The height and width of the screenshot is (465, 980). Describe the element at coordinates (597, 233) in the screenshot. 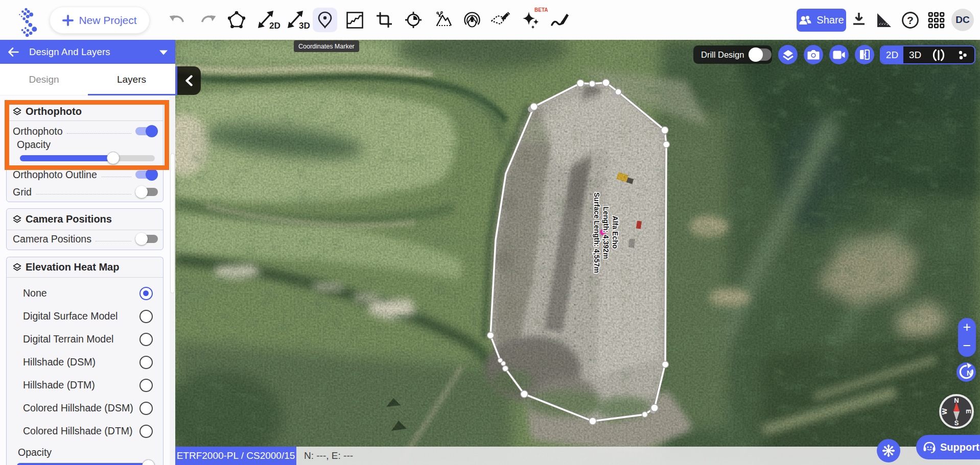

I see `svg-text: Surface Length: 4,557m` at that location.